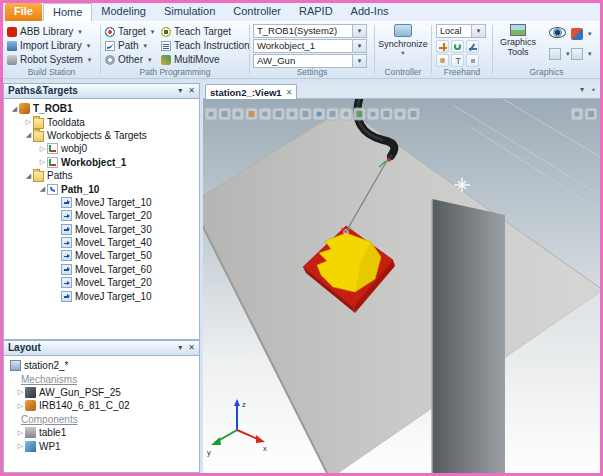 Image resolution: width=603 pixels, height=476 pixels. Describe the element at coordinates (102, 378) in the screenshot. I see `section-mechanisms: Mechanisms` at that location.